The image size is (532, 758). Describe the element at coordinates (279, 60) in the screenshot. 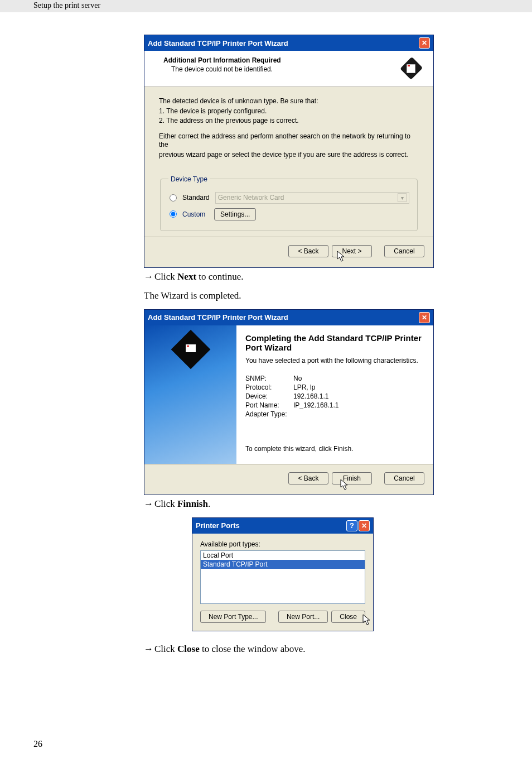

I see `wizard-header-title: Additional Port Information Required` at that location.